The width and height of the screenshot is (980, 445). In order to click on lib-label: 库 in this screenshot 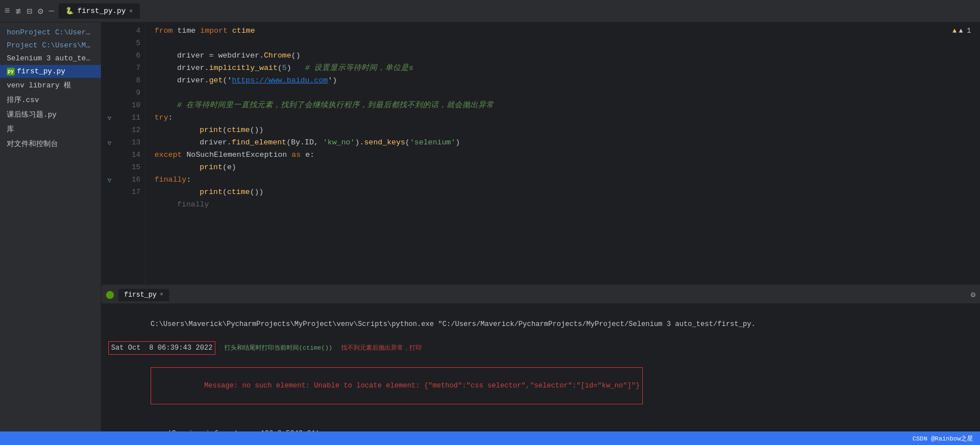, I will do `click(10, 130)`.